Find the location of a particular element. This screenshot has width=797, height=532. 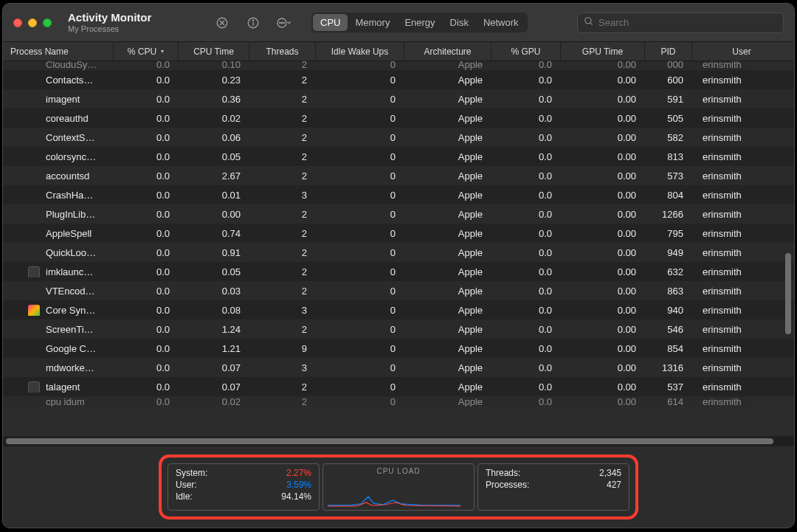

cell-process-name: talagent is located at coordinates (58, 387).